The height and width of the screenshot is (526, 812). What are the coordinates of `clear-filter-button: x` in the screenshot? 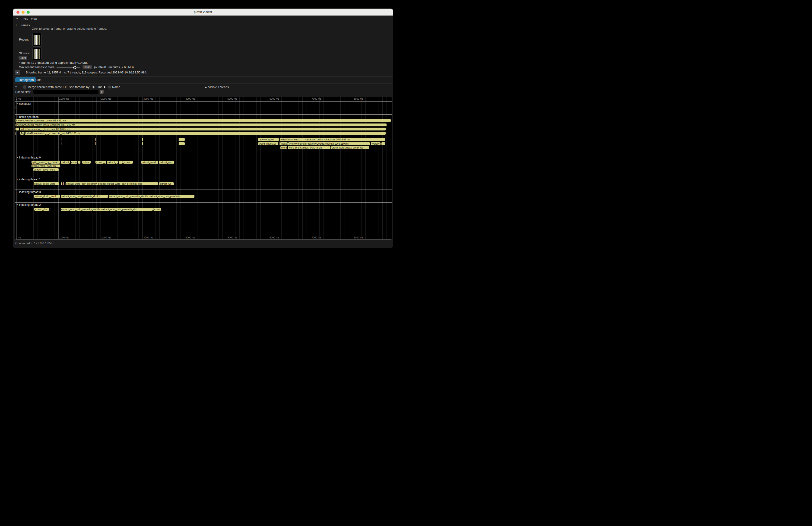 It's located at (102, 91).